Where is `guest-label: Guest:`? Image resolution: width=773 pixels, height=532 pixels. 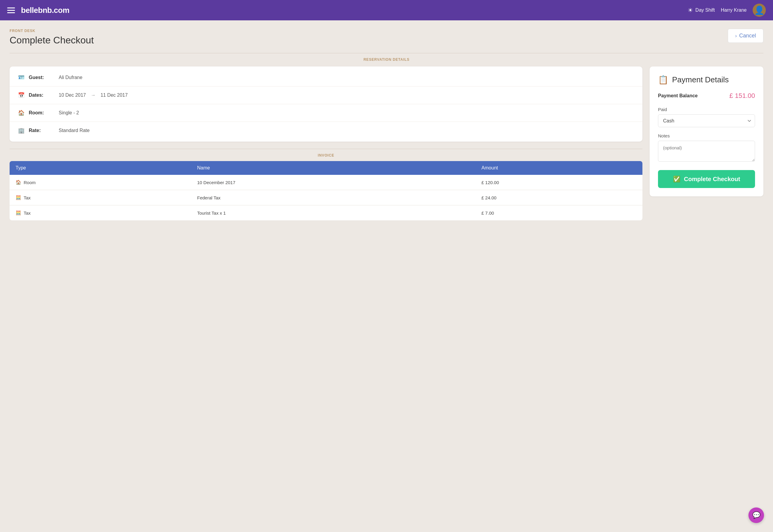
guest-label: Guest: is located at coordinates (41, 78).